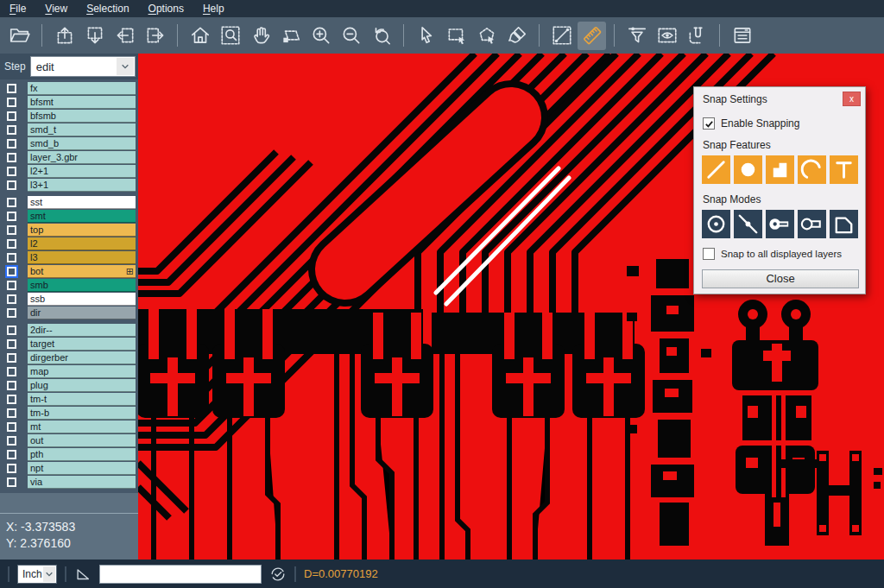 The width and height of the screenshot is (884, 588). Describe the element at coordinates (780, 169) in the screenshot. I see `snap-surface-button` at that location.